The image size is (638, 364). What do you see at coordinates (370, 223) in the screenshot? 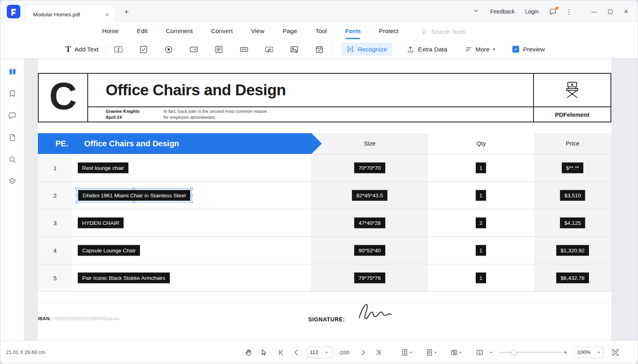
I see `field-chip-size: 47*40*28` at bounding box center [370, 223].